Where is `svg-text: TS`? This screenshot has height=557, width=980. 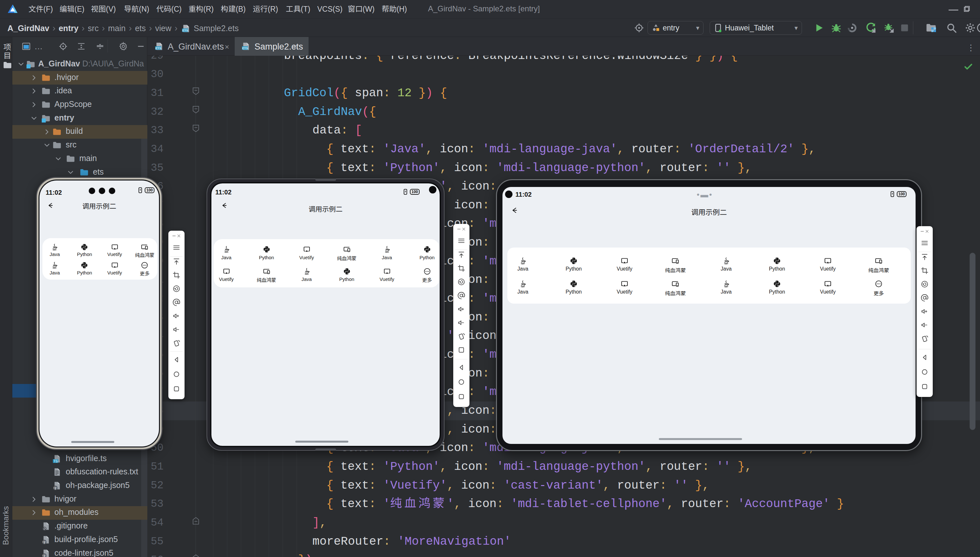
svg-text: TS is located at coordinates (56, 461).